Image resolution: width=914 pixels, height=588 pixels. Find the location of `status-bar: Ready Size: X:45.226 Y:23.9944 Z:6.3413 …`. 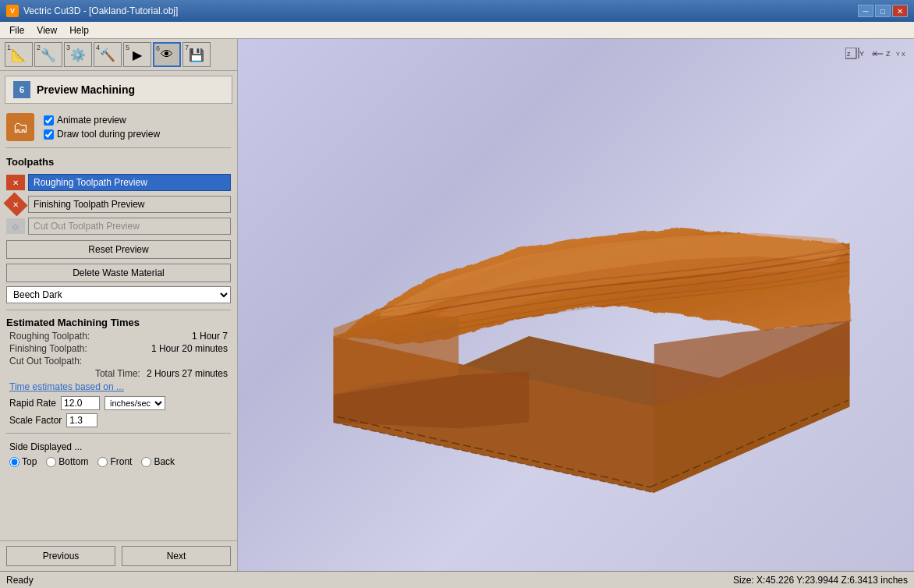

status-bar: Ready Size: X:45.226 Y:23.9944 Z:6.3413 … is located at coordinates (457, 579).